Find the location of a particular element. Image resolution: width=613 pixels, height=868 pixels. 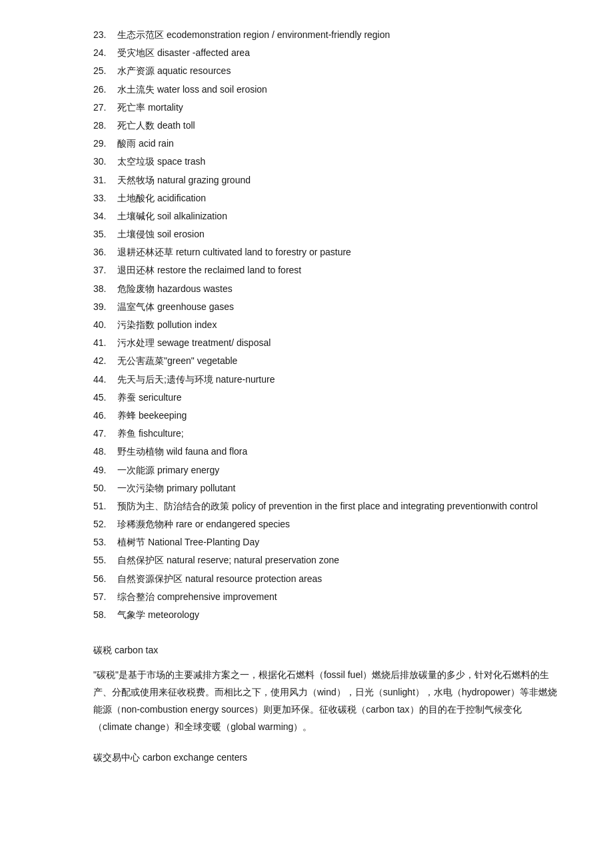

list-item: 25.水产资源 aquatic resources is located at coordinates (326, 71).